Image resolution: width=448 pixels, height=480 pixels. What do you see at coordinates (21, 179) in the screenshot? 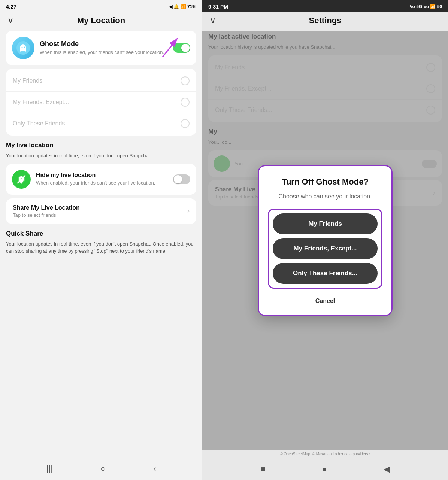
I see `hide-live-icon` at bounding box center [21, 179].